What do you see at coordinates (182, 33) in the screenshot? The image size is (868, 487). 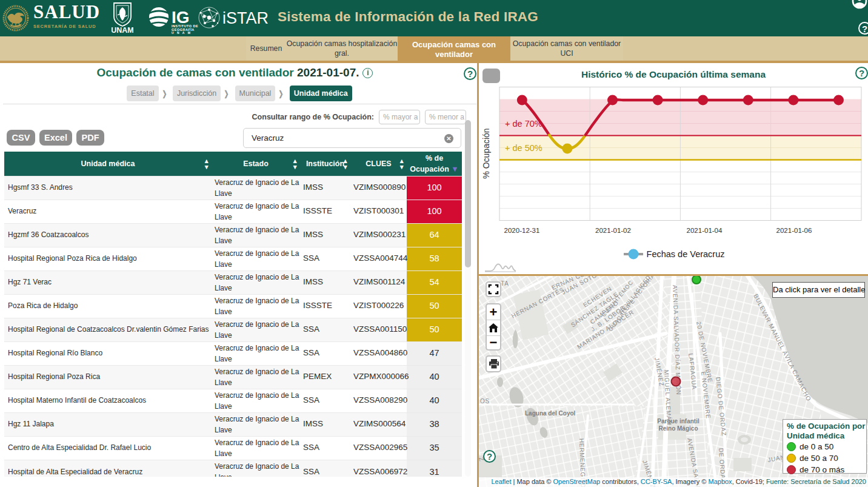 I see `svg-text: U N A M` at bounding box center [182, 33].